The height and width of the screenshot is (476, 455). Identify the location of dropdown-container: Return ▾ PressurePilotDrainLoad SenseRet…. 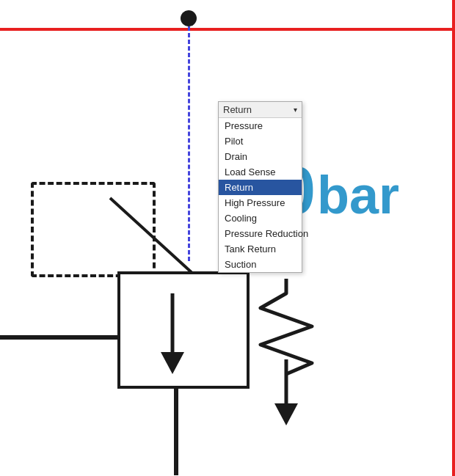
(260, 187).